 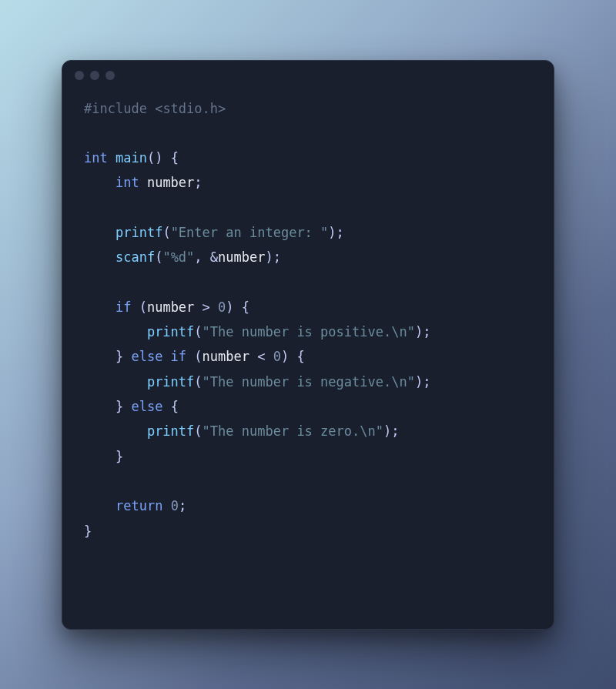 What do you see at coordinates (293, 431) in the screenshot?
I see `token-string: "The number is zero.\n"` at bounding box center [293, 431].